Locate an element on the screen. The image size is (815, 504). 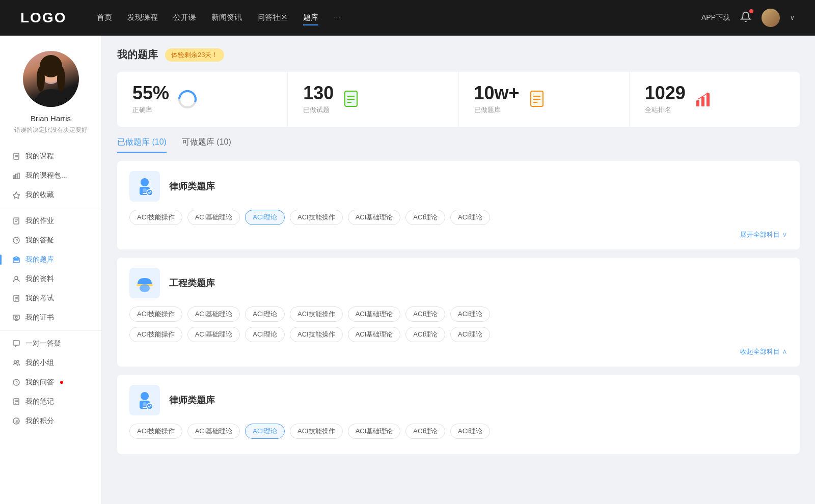
nav-discover: 发现课程 is located at coordinates (143, 18).